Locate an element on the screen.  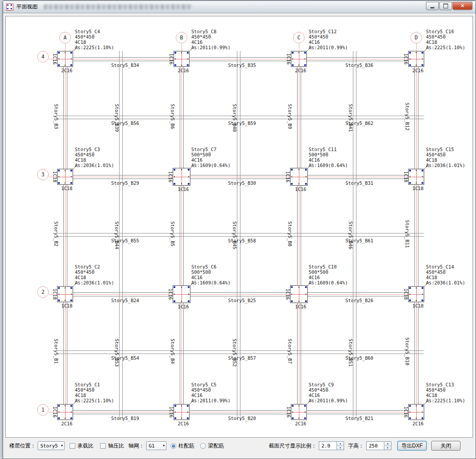
grid-select: G1 ▼ is located at coordinates (156, 446).